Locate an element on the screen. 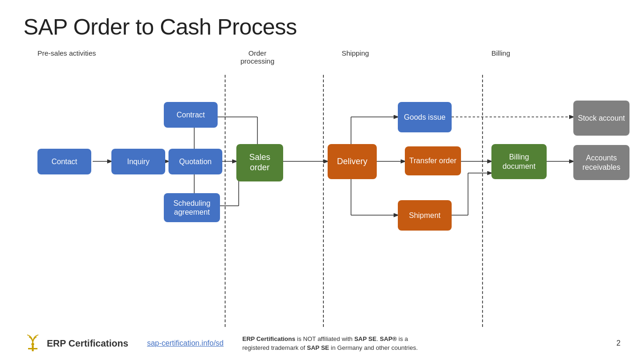 The height and width of the screenshot is (362, 644). footer-logo: ERP Certifications is located at coordinates (76, 343).